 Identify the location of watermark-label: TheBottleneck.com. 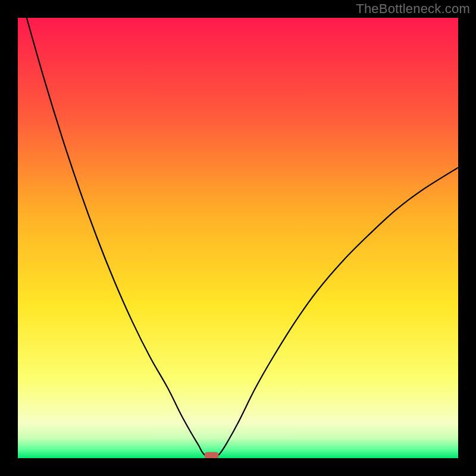
(413, 9).